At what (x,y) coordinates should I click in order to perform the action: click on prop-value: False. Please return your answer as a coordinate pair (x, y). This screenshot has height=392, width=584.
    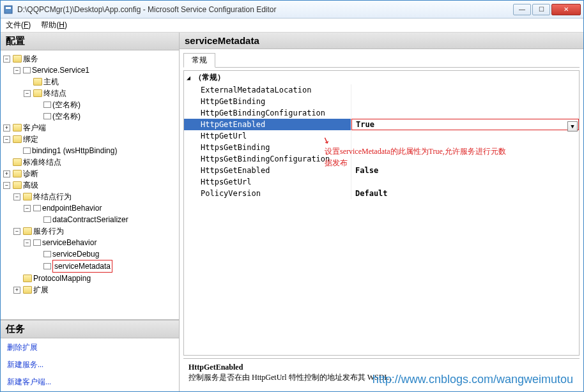
    Looking at the image, I should click on (465, 170).